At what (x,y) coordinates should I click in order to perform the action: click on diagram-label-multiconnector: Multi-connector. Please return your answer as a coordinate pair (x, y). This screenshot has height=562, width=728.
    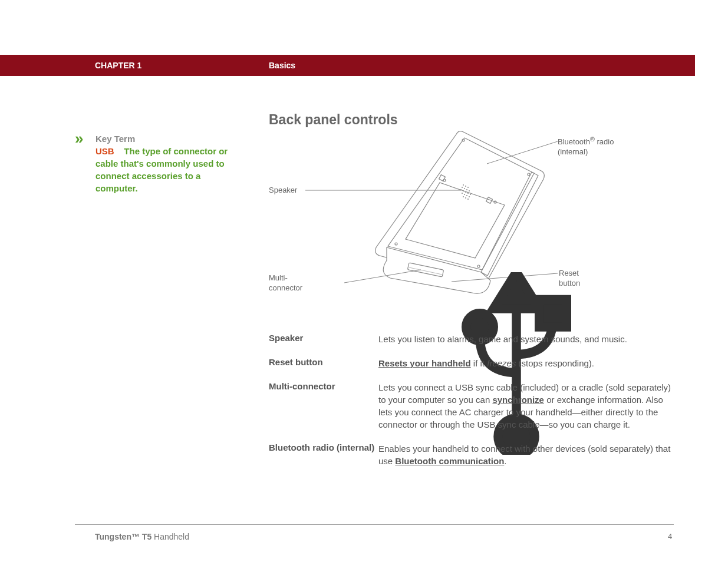
    Looking at the image, I should click on (285, 283).